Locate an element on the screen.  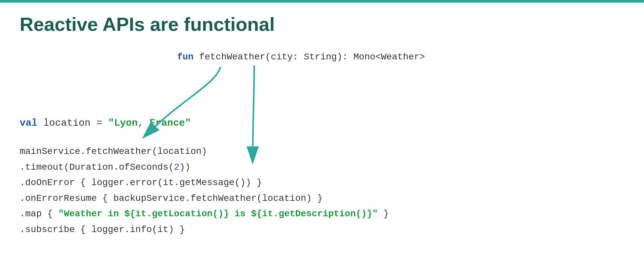
number-2: 2 is located at coordinates (176, 167).